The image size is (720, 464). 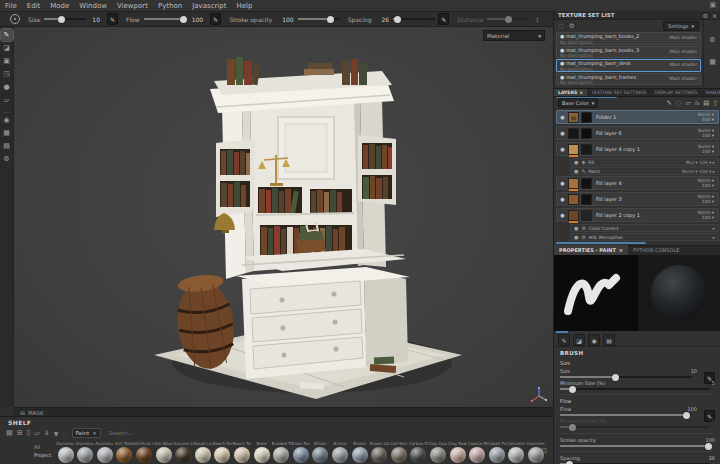 I want to click on flow-pressure-toggle: ✎, so click(x=216, y=19).